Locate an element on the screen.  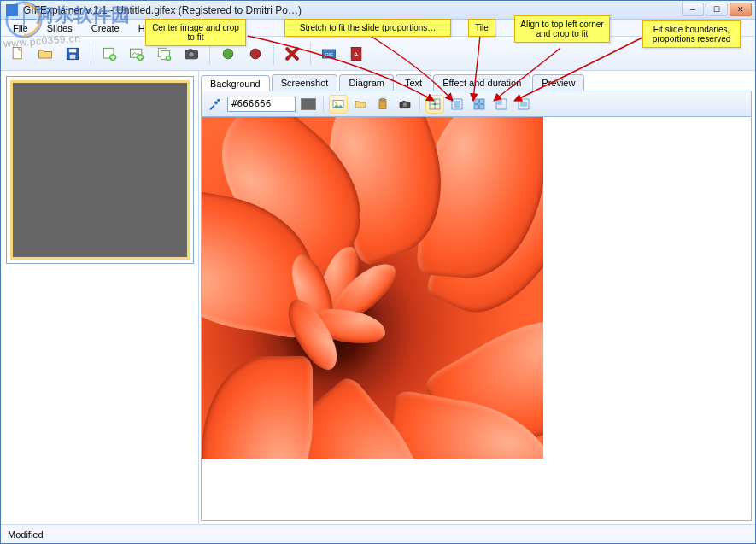
paste-button is located at coordinates (383, 104).